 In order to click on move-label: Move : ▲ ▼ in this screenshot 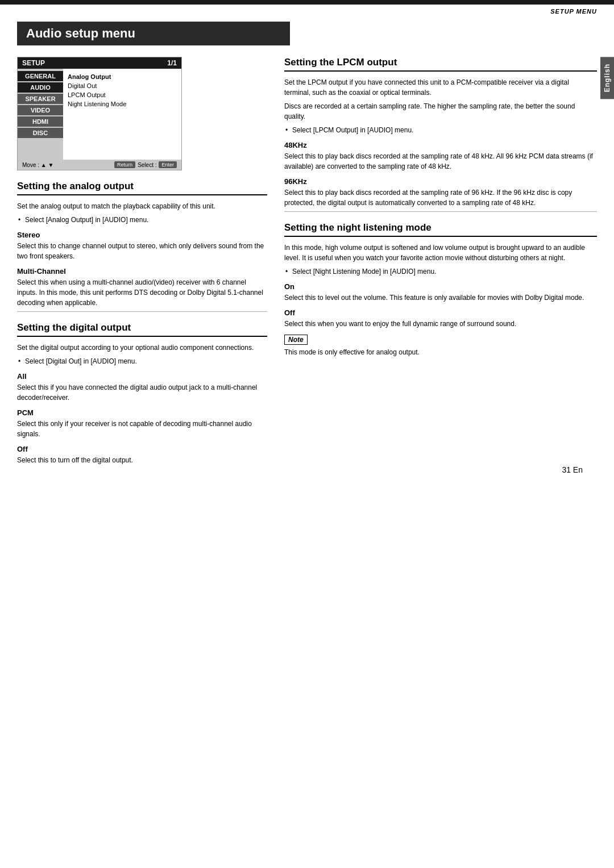, I will do `click(38, 165)`.